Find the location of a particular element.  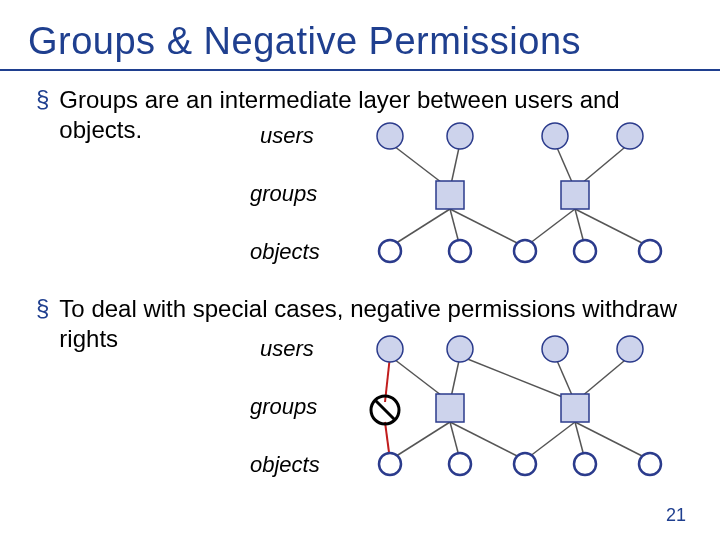

label-users-2: users is located at coordinates (287, 349).